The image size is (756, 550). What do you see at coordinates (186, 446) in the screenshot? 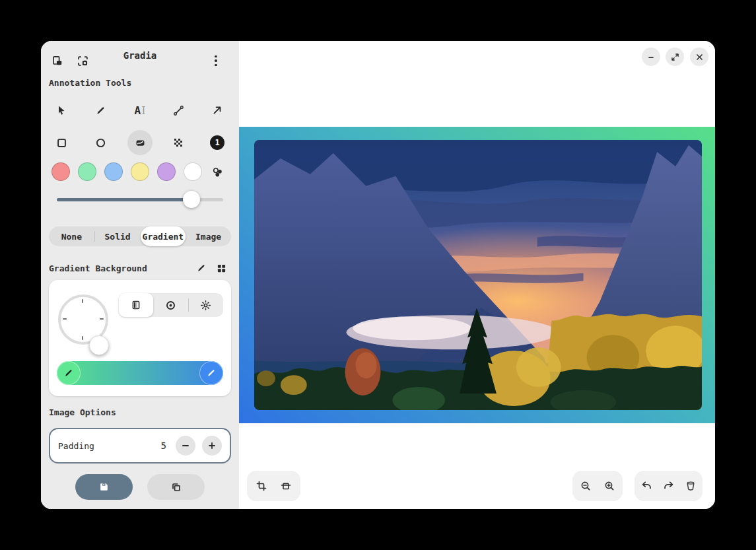
I see `padding-decrease-button` at bounding box center [186, 446].